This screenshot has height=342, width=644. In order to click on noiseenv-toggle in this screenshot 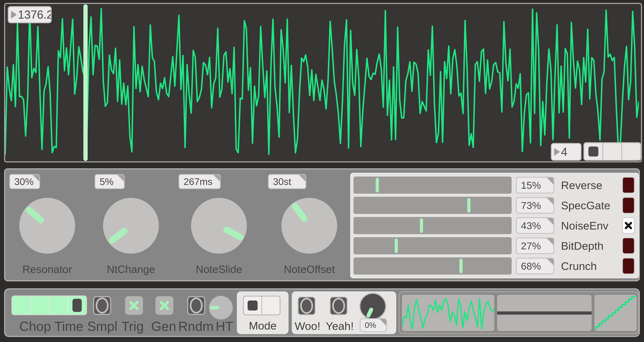, I will do `click(628, 226)`.